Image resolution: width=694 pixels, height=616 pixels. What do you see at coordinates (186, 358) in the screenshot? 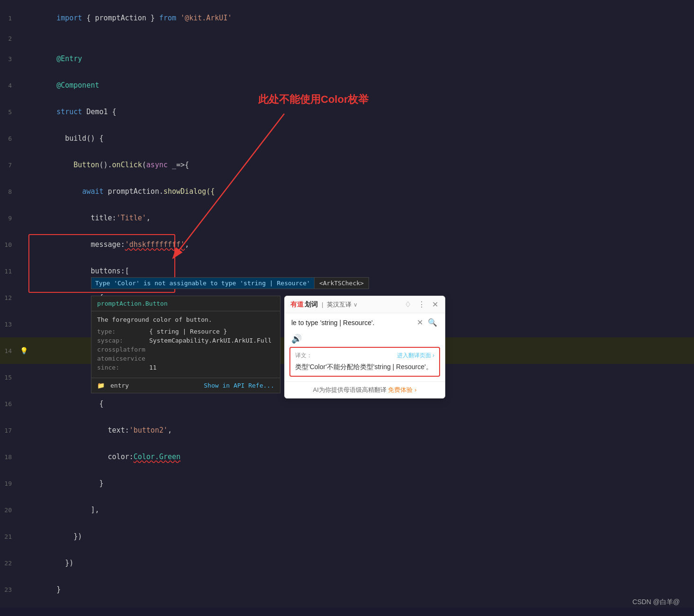
I see `hover-panel-atomicservice-row: atomicservice` at bounding box center [186, 358].